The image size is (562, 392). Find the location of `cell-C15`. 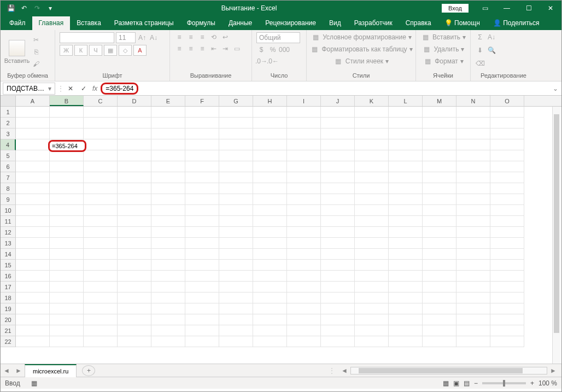

cell-C15 is located at coordinates (101, 265).